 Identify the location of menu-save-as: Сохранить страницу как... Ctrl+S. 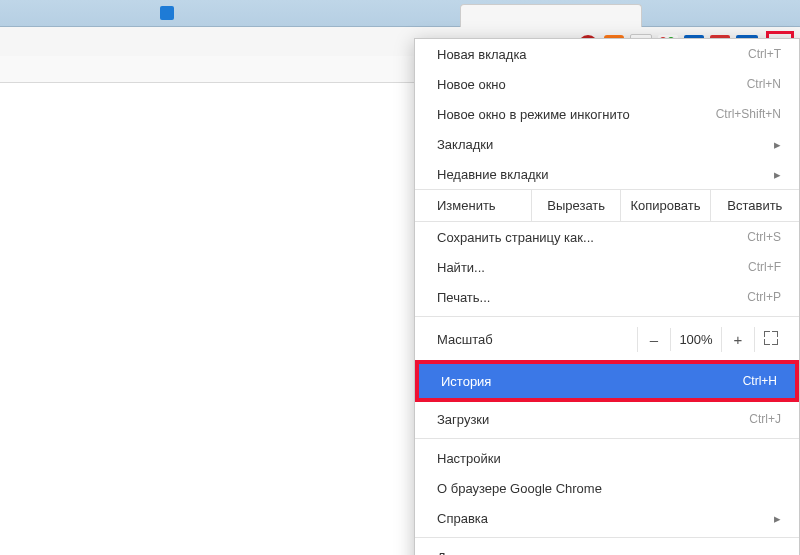
(607, 237).